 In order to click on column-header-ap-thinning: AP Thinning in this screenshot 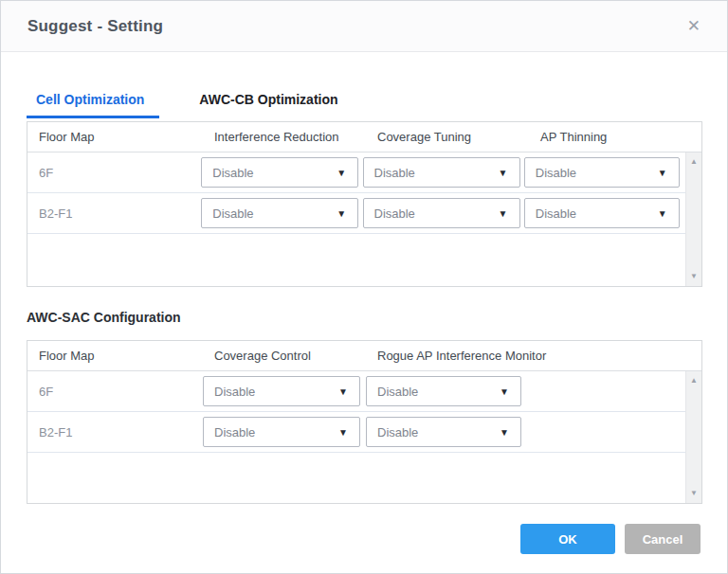, I will do `click(615, 136)`.